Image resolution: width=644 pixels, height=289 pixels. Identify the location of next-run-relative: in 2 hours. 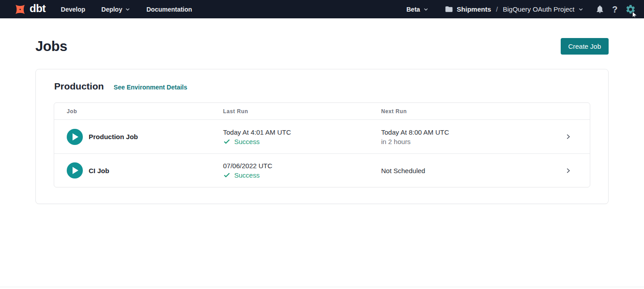
(468, 141).